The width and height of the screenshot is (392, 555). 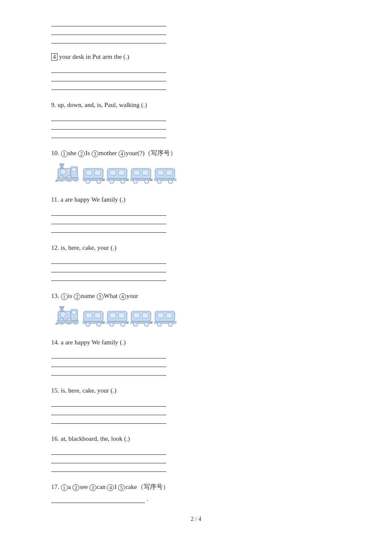 What do you see at coordinates (196, 404) in the screenshot?
I see `question-15: 15. is, here, cake, your (.)` at bounding box center [196, 404].